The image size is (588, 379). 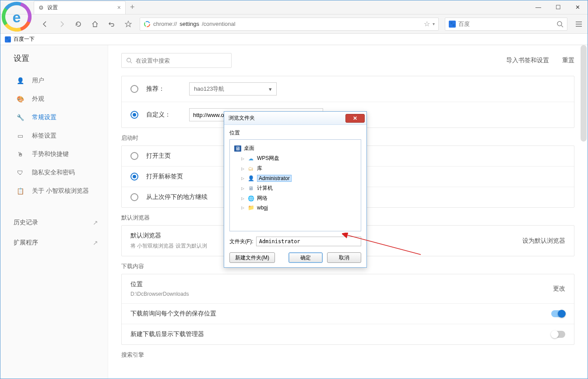 I want to click on radio-custom, so click(x=134, y=115).